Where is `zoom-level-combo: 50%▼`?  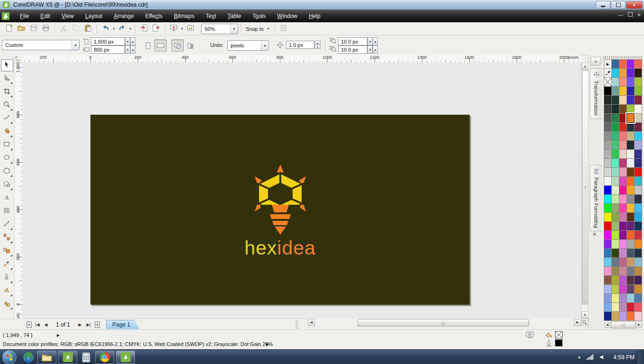
zoom-level-combo: 50%▼ is located at coordinates (220, 29).